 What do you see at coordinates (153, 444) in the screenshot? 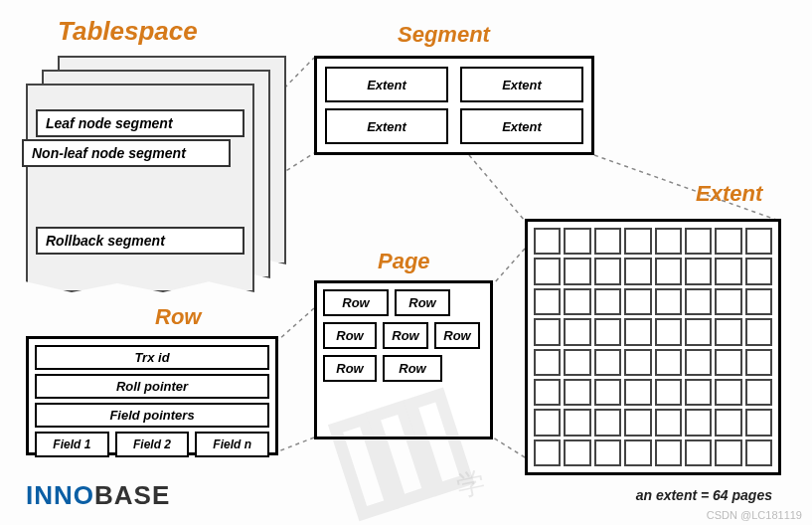
I see `row-field: Field 2` at bounding box center [153, 444].